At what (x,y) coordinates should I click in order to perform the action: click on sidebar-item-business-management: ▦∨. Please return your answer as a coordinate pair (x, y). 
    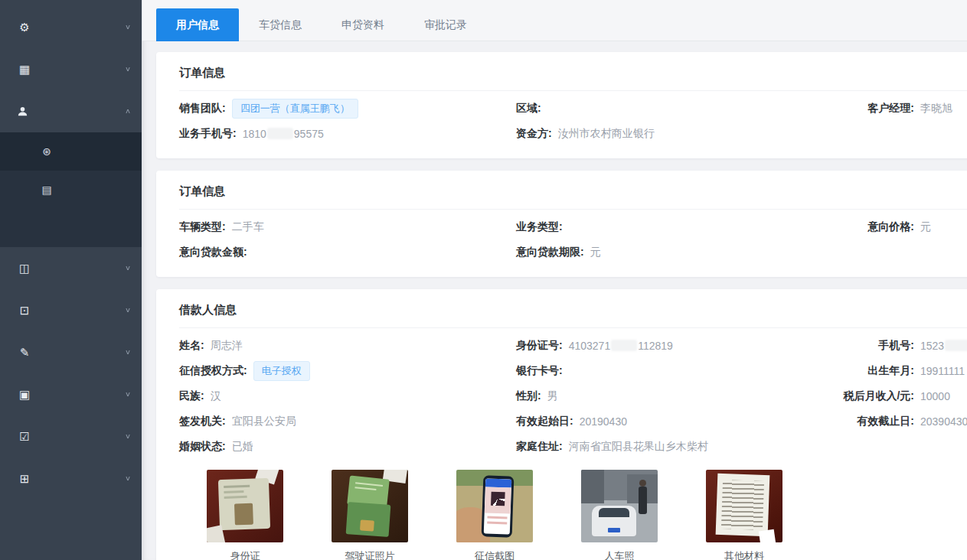
    Looking at the image, I should click on (70, 69).